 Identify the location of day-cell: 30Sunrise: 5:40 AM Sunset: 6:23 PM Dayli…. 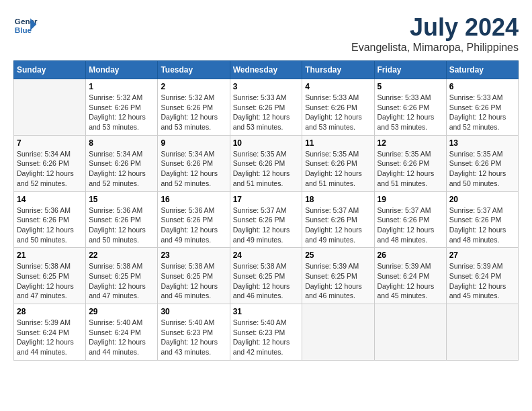
(193, 332).